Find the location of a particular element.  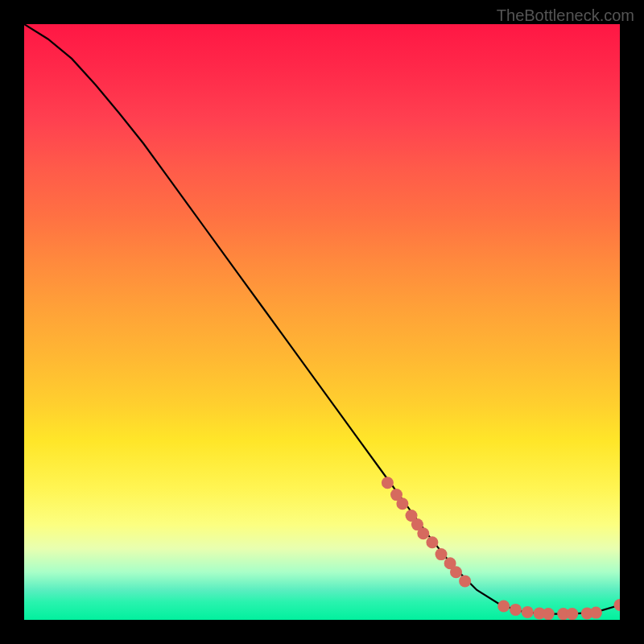

watermark-text: TheBottleneck.com is located at coordinates (565, 16).